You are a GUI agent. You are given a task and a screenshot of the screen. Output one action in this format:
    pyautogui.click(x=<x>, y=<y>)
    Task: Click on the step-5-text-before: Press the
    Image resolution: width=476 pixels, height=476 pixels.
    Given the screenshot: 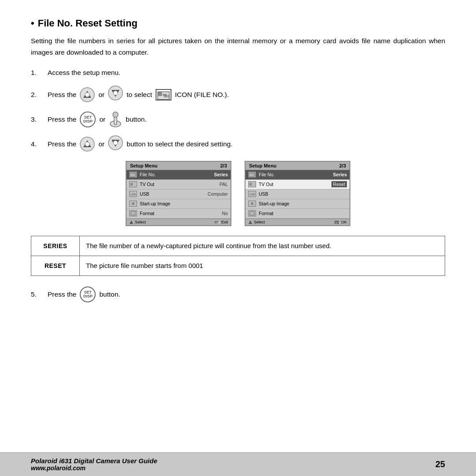 What is the action you would take?
    pyautogui.click(x=62, y=294)
    